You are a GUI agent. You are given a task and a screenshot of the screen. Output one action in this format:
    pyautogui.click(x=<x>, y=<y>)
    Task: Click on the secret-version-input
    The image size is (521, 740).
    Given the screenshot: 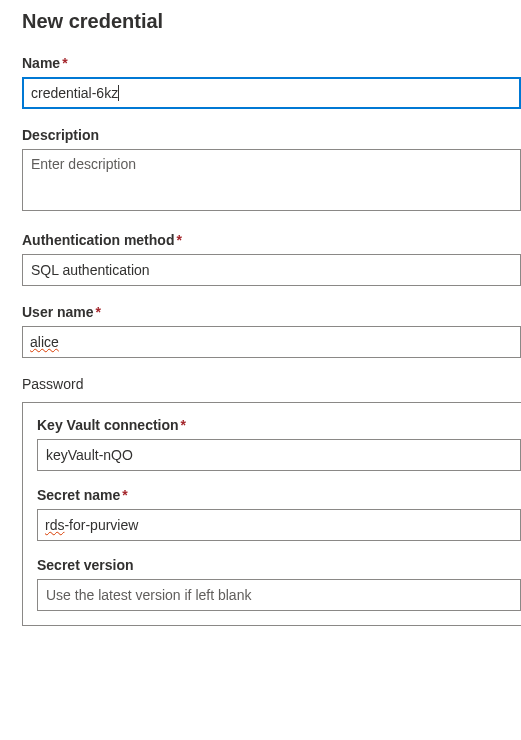 What is the action you would take?
    pyautogui.click(x=279, y=595)
    